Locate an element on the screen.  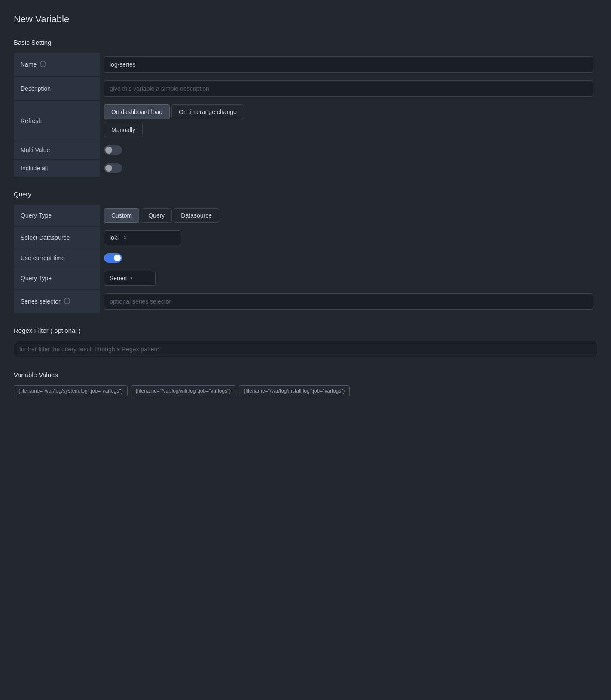
variable-values-tag-list: {filename="/var/log/system.log",job="var… is located at coordinates (306, 391).